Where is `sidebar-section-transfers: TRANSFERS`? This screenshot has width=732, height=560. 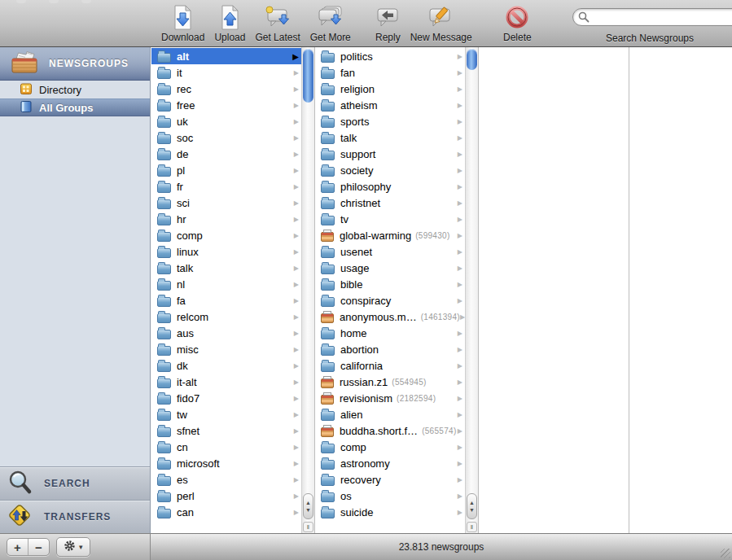 sidebar-section-transfers: TRANSFERS is located at coordinates (75, 516).